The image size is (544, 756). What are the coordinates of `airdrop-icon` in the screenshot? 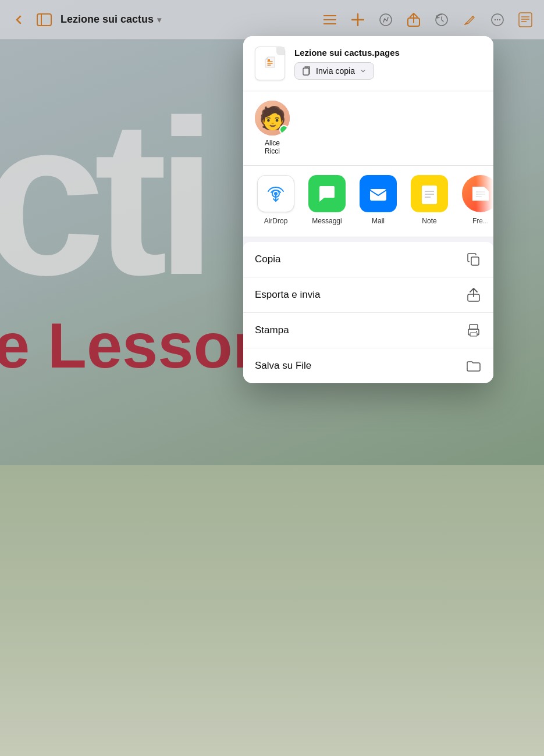 It's located at (276, 194).